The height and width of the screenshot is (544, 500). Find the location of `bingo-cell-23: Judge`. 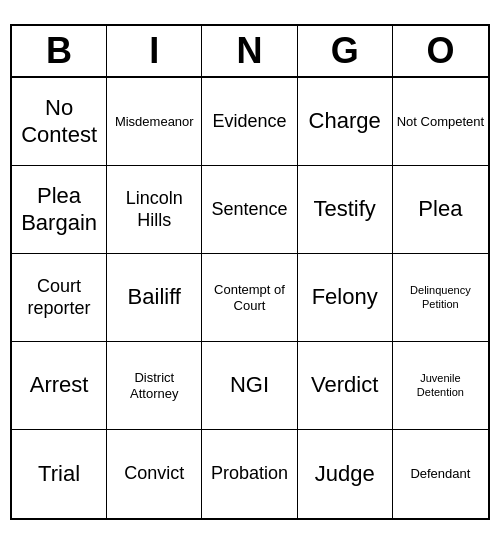

bingo-cell-23: Judge is located at coordinates (346, 474).